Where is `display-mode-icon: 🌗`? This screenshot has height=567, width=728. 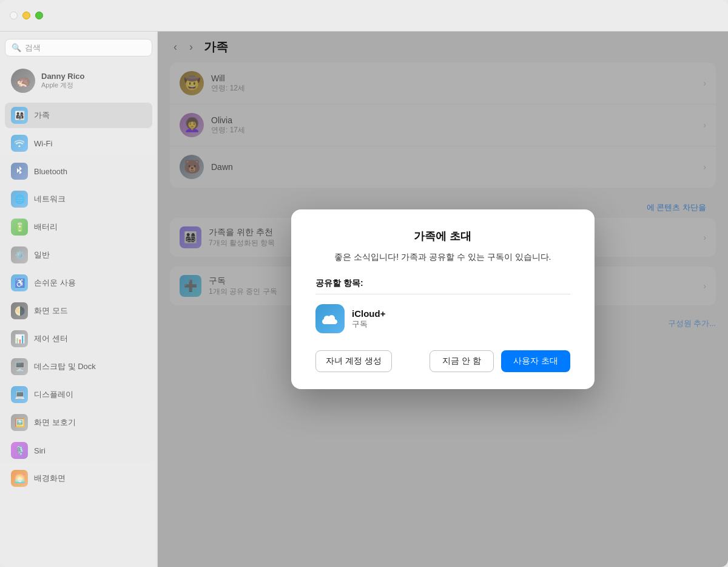
display-mode-icon: 🌗 is located at coordinates (19, 311).